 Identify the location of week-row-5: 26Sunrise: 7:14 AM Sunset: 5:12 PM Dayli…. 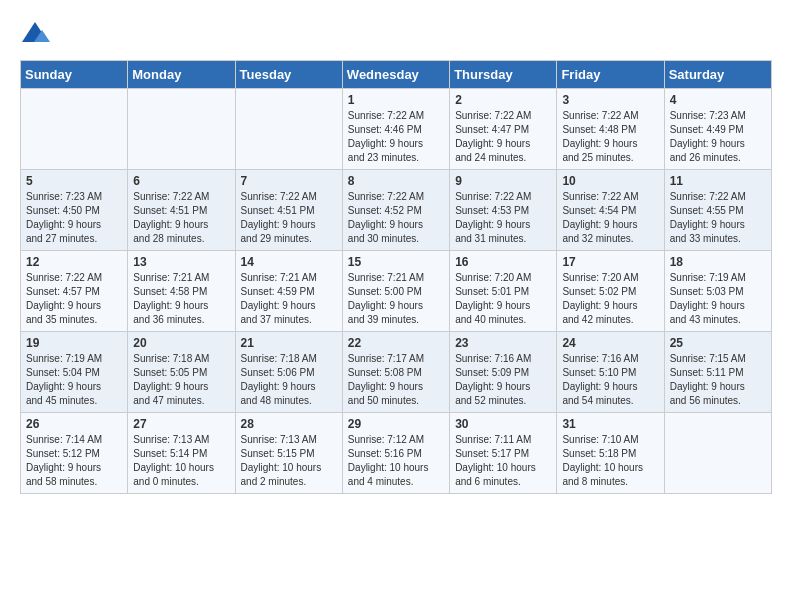
(396, 454).